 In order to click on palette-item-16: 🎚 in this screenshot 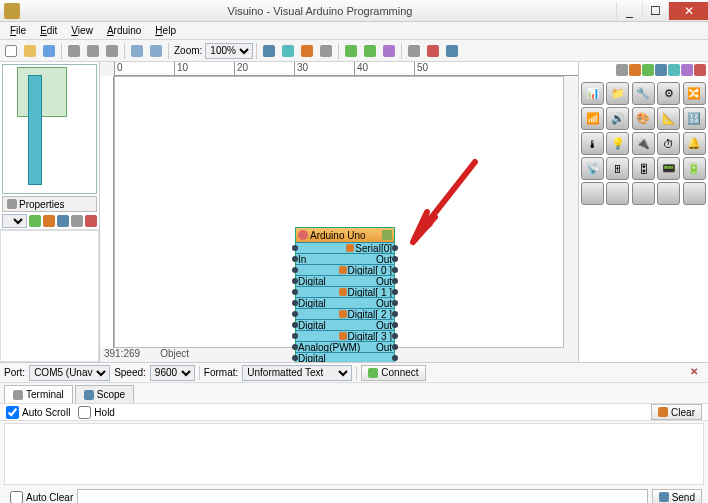, I will do `click(618, 168)`.